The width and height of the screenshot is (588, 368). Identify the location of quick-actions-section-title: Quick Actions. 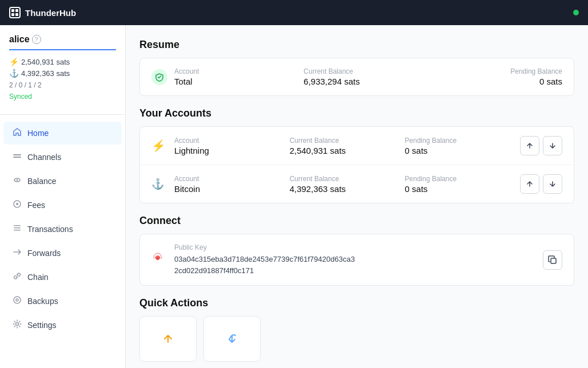
(357, 303).